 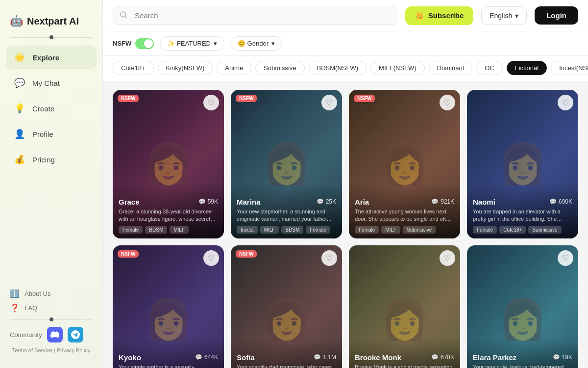 What do you see at coordinates (255, 16) in the screenshot?
I see `search-input` at bounding box center [255, 16].